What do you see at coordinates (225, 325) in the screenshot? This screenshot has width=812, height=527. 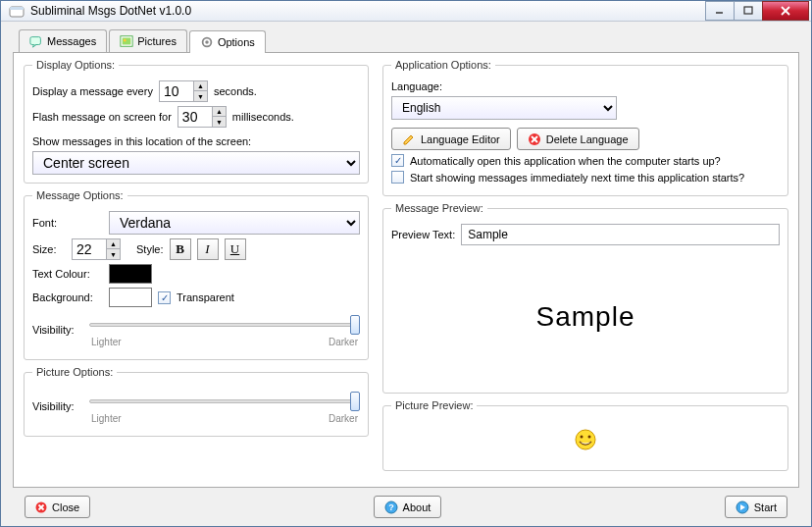 I see `msg-visibility-slider` at bounding box center [225, 325].